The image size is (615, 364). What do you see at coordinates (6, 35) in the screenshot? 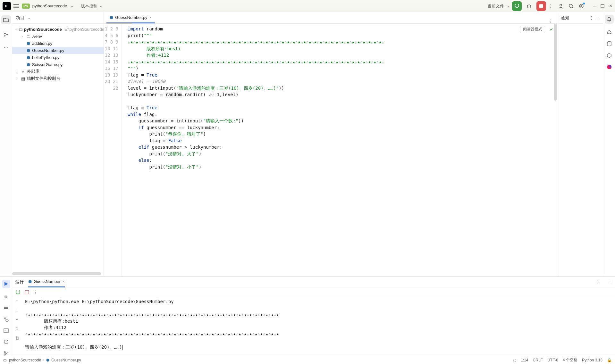
I see `structure-icon` at bounding box center [6, 35].